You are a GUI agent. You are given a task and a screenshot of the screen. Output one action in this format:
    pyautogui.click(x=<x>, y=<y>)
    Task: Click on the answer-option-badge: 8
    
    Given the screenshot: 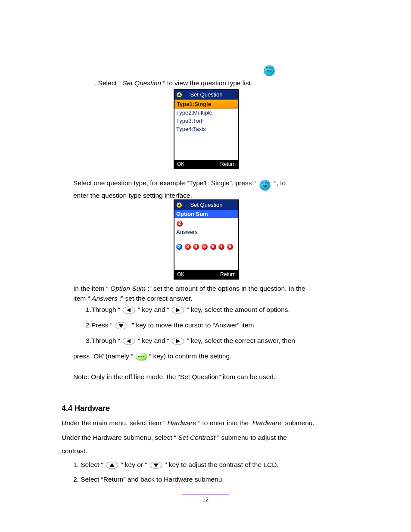 What is the action you would take?
    pyautogui.click(x=230, y=247)
    